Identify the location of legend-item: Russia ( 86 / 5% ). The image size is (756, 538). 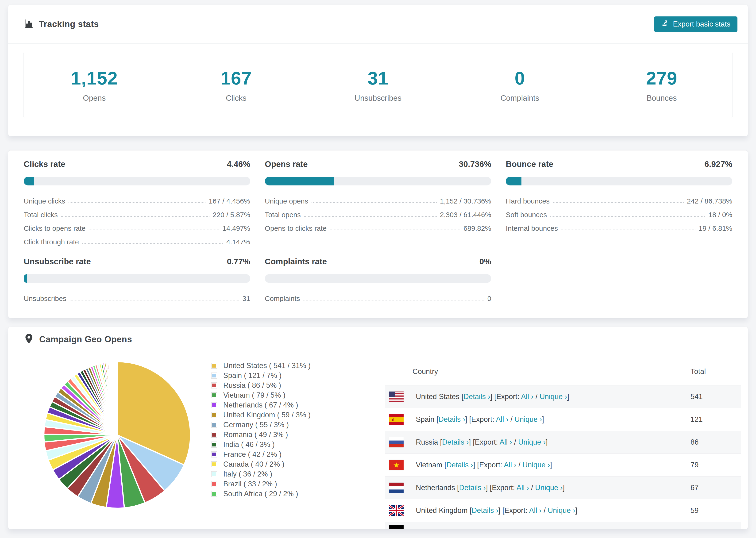
(298, 386).